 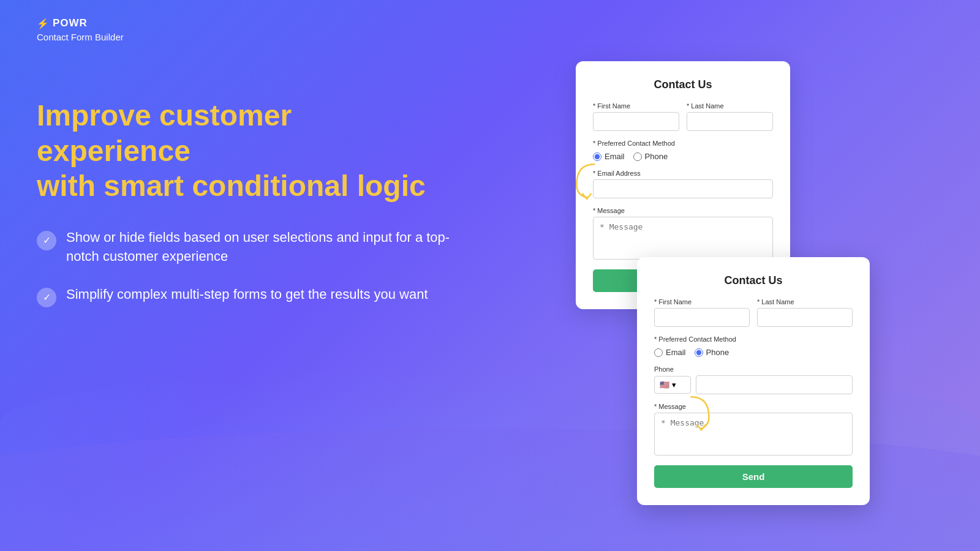 What do you see at coordinates (683, 157) in the screenshot?
I see `form1-radio-group: Email Phone` at bounding box center [683, 157].